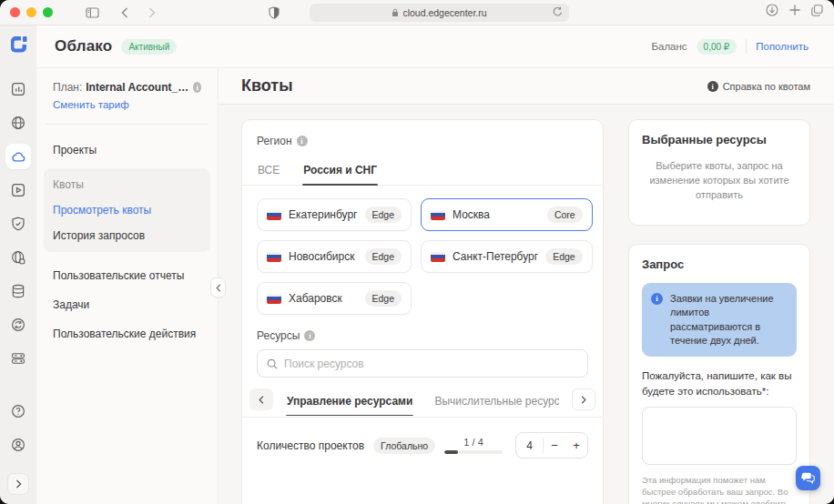  Describe the element at coordinates (127, 124) in the screenshot. I see `sidebar-divider` at that location.